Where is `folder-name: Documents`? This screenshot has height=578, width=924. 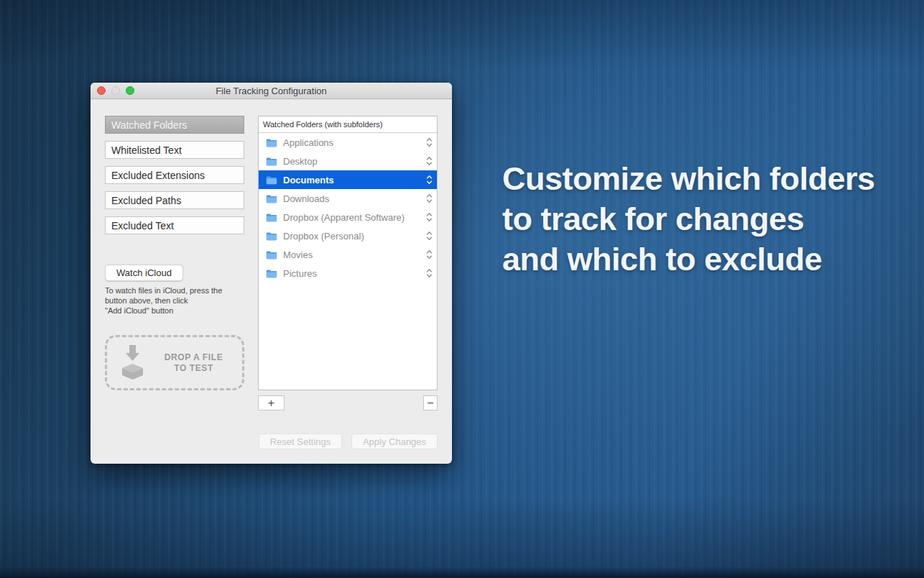 folder-name: Documents is located at coordinates (355, 180).